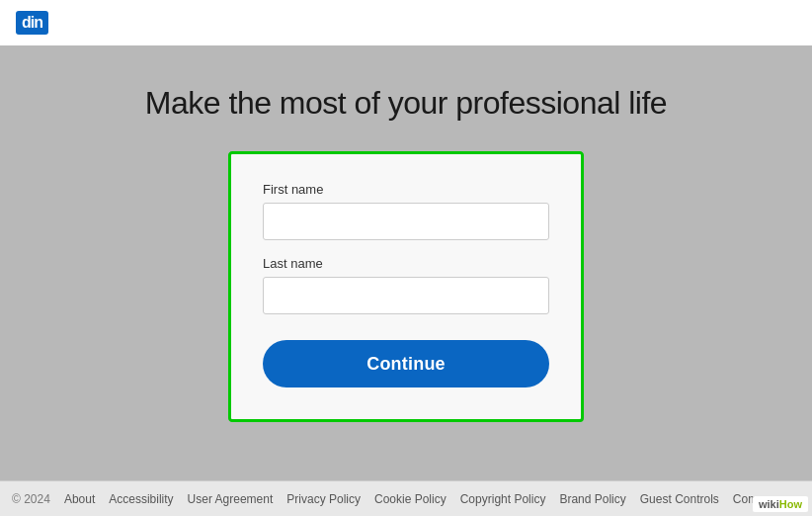 Image resolution: width=812 pixels, height=516 pixels. I want to click on linkedin-logo: din, so click(32, 23).